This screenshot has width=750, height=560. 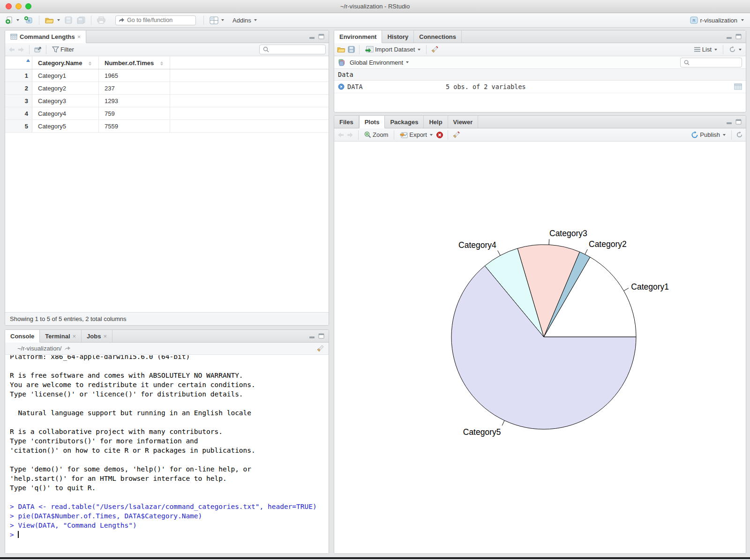 What do you see at coordinates (169, 535) in the screenshot?
I see `console-prompt: >` at bounding box center [169, 535].